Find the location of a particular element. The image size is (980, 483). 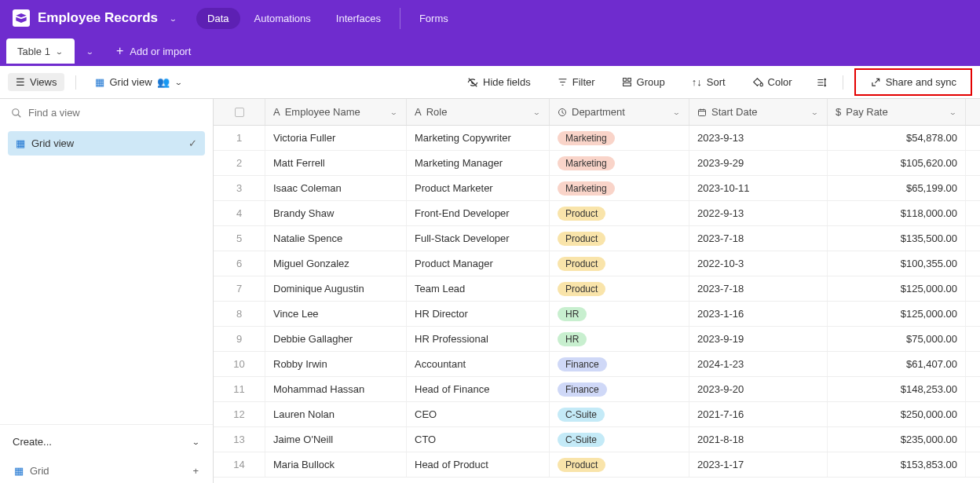

cell-name: Brandy Shaw is located at coordinates (336, 214).